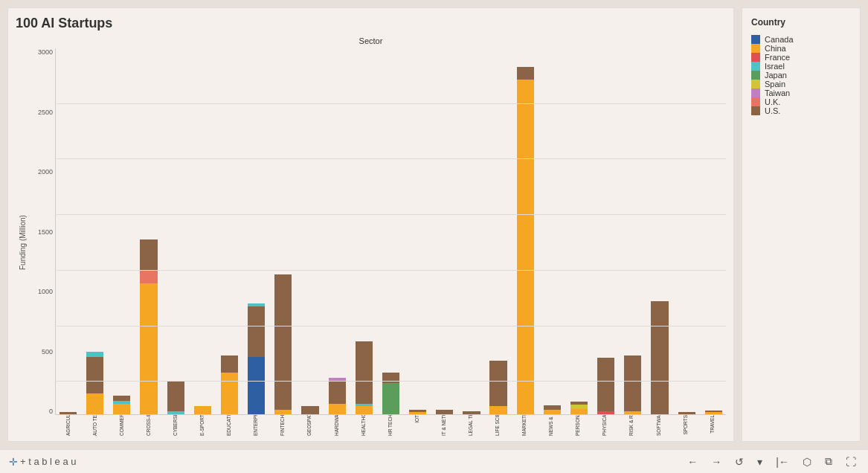 The image size is (868, 473). I want to click on tableau-logo: ✛ + t a b l e a u, so click(43, 462).